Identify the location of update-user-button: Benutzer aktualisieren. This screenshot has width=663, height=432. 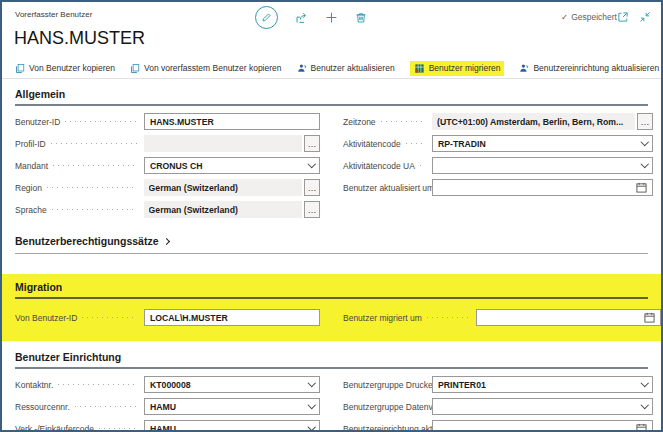
(346, 68).